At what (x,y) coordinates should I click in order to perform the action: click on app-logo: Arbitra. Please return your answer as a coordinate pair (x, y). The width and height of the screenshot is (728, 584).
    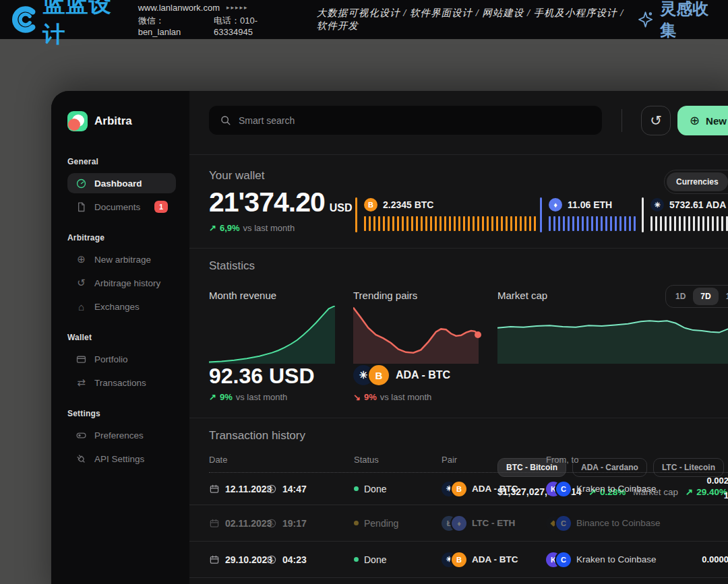
    Looking at the image, I should click on (121, 121).